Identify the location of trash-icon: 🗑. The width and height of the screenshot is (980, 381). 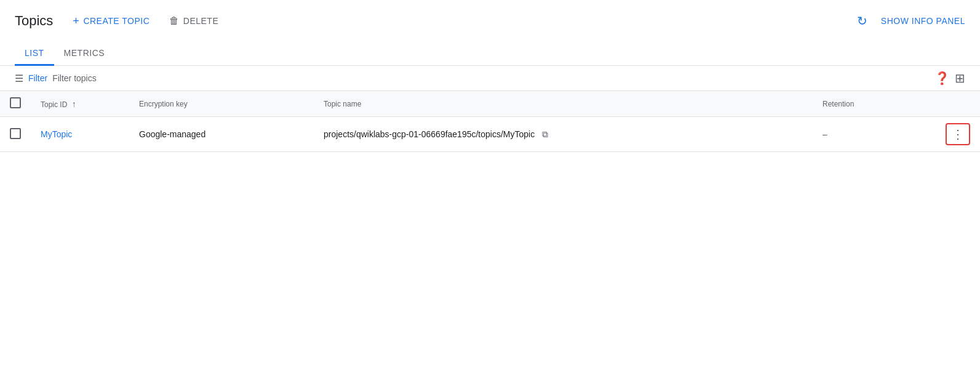
(175, 21).